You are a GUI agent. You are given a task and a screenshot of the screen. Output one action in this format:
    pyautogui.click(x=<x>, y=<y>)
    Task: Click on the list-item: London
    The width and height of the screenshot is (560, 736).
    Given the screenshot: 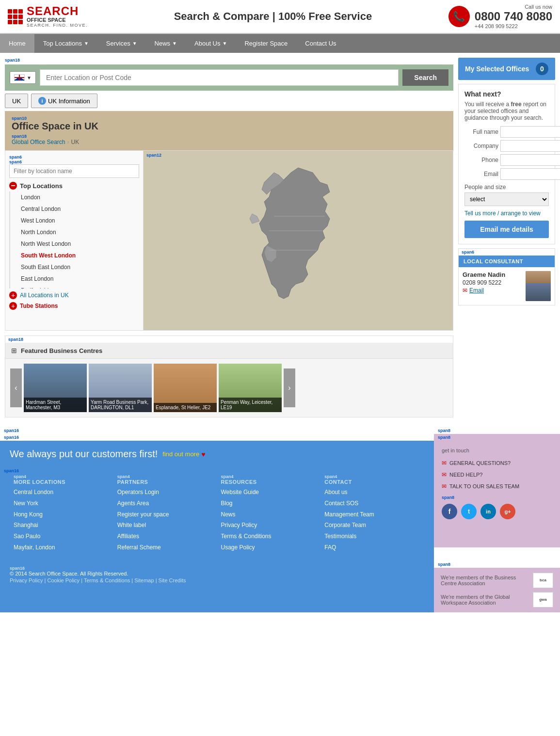 What is the action you would take?
    pyautogui.click(x=80, y=197)
    